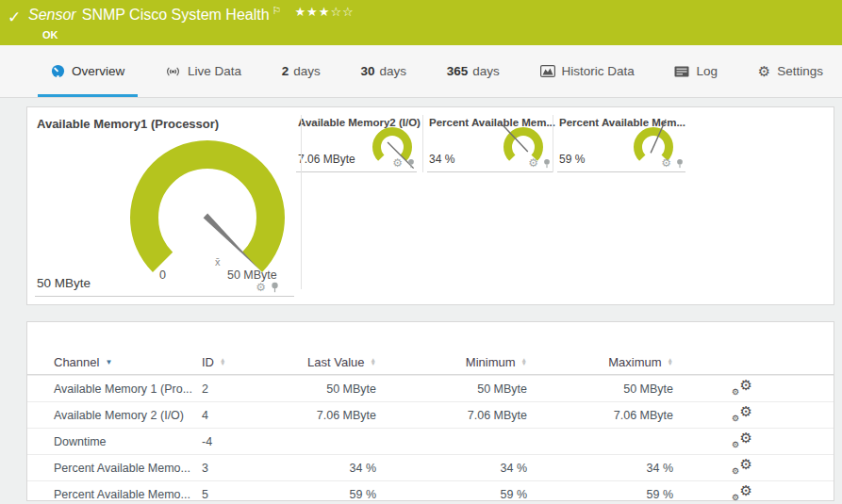 Image resolution: width=842 pixels, height=504 pixels. I want to click on cell-channel: Available Memory 2 (I/O), so click(128, 415).